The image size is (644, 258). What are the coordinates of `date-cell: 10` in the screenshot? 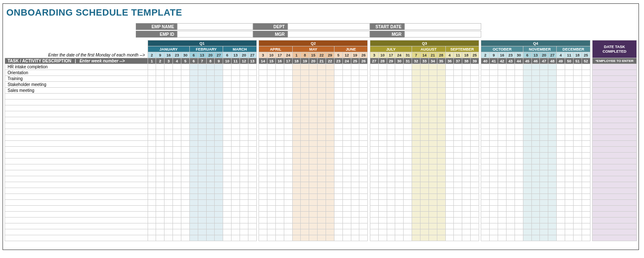 It's located at (383, 55).